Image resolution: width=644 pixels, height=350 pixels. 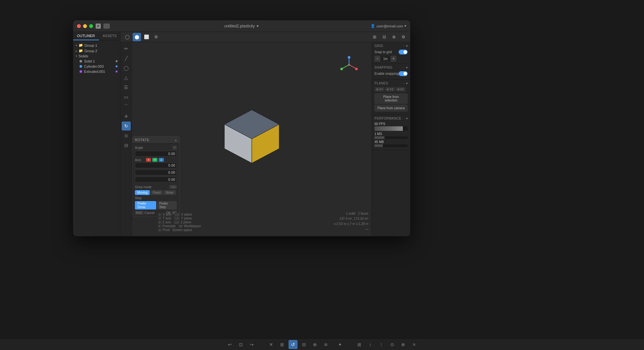 I want to click on stepper-minus: −, so click(x=377, y=59).